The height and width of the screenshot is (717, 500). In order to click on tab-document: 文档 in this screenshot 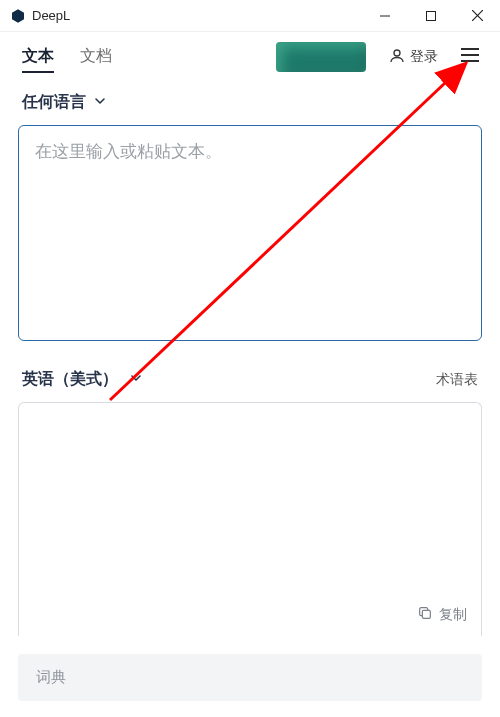, I will do `click(96, 58)`.